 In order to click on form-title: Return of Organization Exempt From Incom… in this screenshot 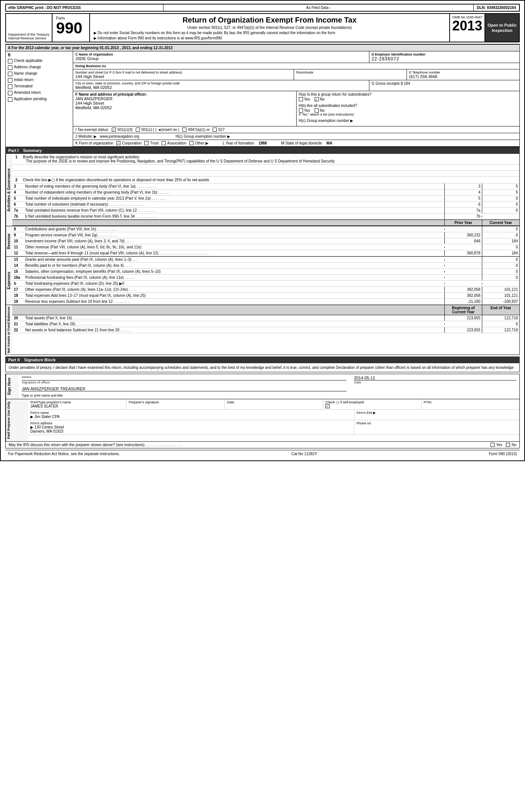, I will do `click(270, 20)`.